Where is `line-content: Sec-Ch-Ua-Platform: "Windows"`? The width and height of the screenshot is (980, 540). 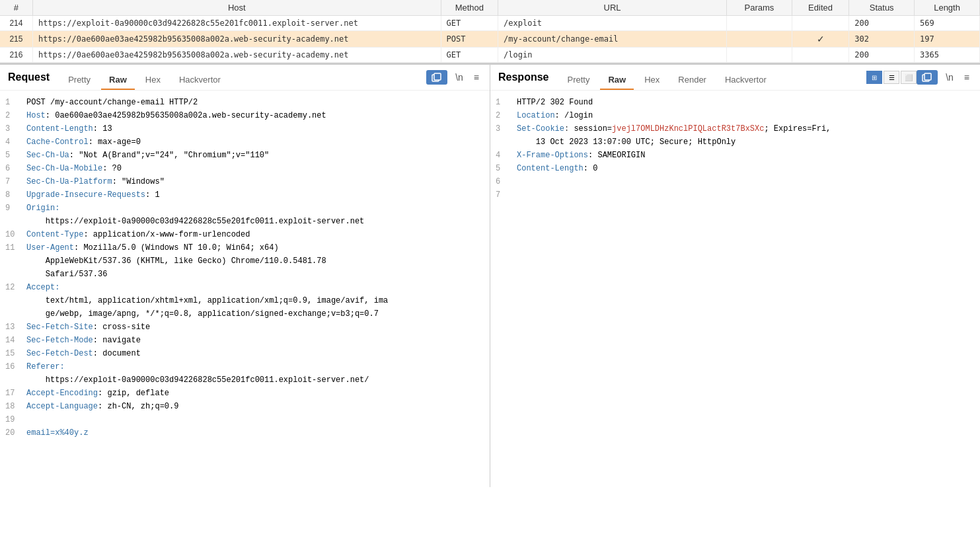 line-content: Sec-Ch-Ua-Platform: "Windows" is located at coordinates (255, 182).